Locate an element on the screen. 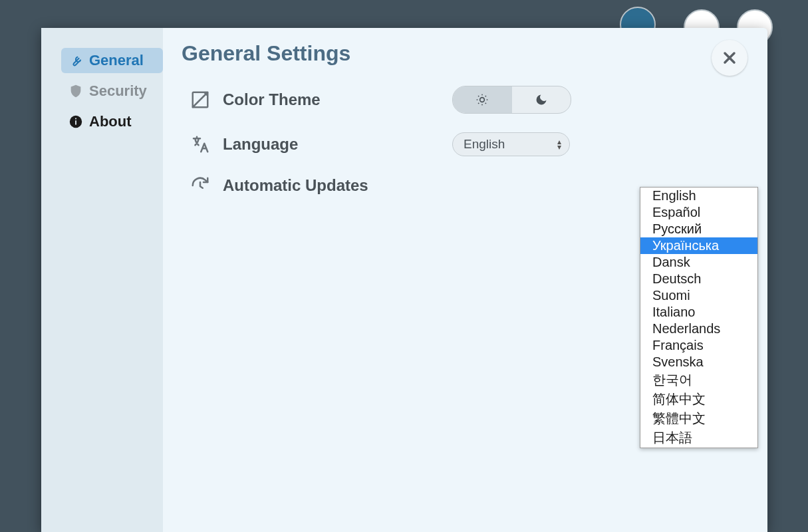  sun-icon is located at coordinates (482, 100).